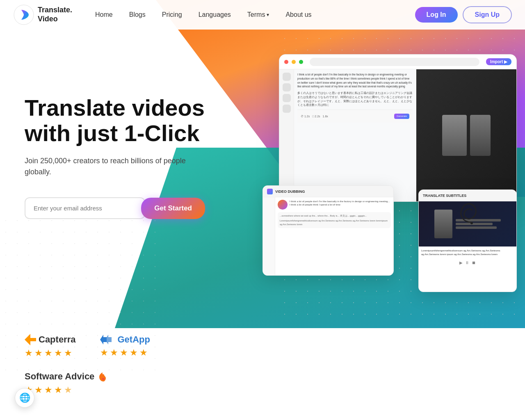  What do you see at coordinates (269, 236) in the screenshot?
I see `dubbing-sidebar` at bounding box center [269, 236].